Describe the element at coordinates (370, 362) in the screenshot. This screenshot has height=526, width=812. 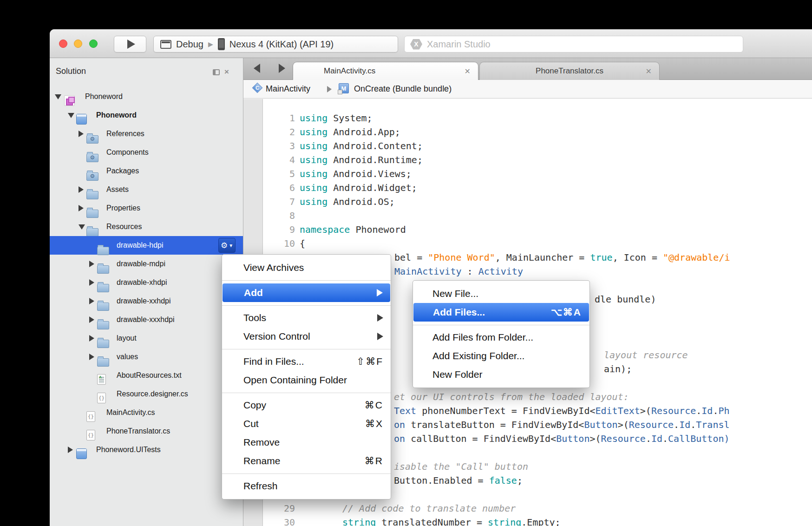
I see `menu-shortcut: ⇧⌘F` at that location.